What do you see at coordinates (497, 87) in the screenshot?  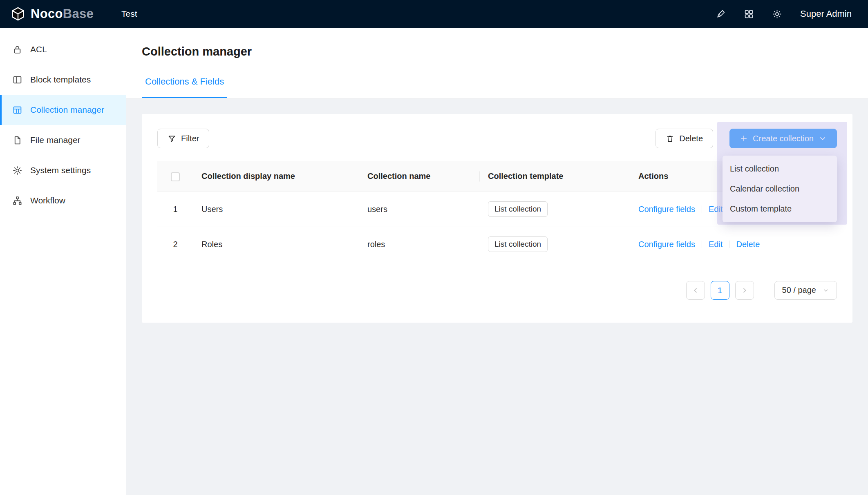 I see `tab-bar: Collections & Fields` at bounding box center [497, 87].